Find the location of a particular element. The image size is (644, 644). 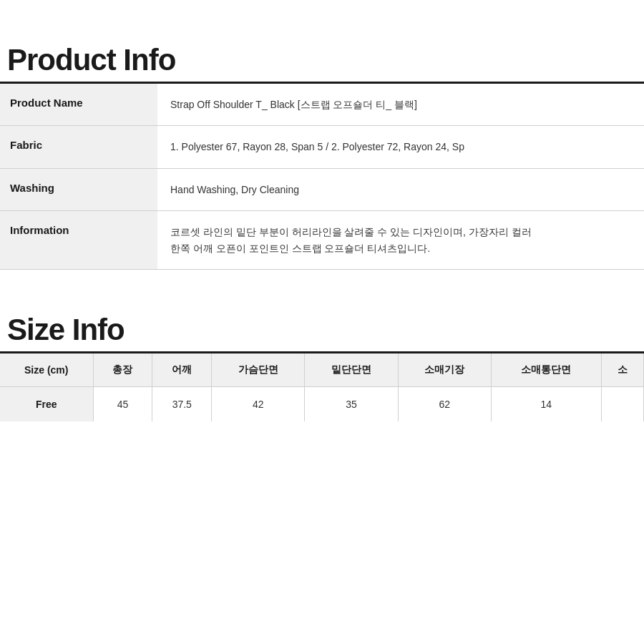

product-info-label: Washing is located at coordinates (79, 189).